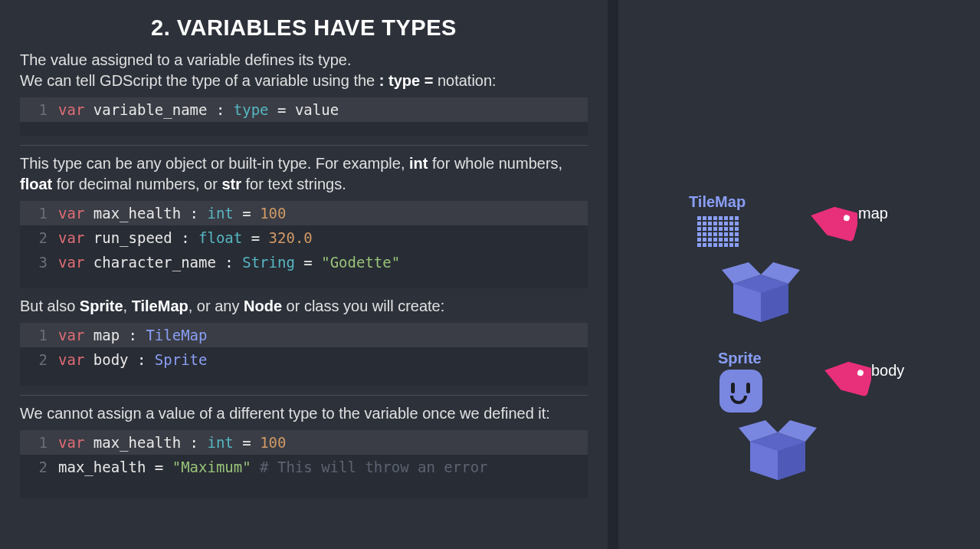 This screenshot has height=549, width=980. Describe the element at coordinates (303, 307) in the screenshot. I see `paragraph-3: But also Sprite, TileMap, or any Node or…` at that location.